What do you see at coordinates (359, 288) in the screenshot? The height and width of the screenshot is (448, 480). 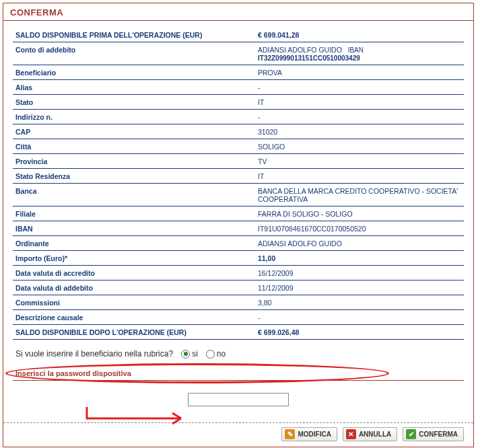 I see `row-value: 11/12/2009` at bounding box center [359, 288].